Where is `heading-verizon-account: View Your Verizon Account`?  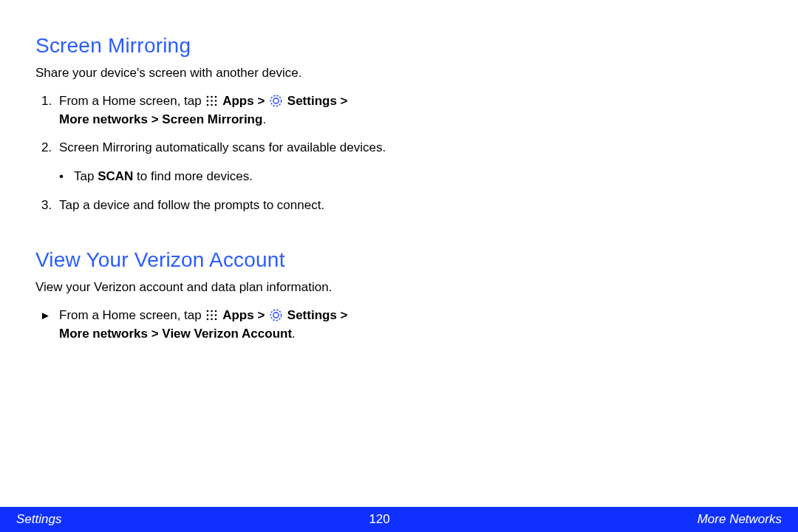 heading-verizon-account: View Your Verizon Account is located at coordinates (242, 260).